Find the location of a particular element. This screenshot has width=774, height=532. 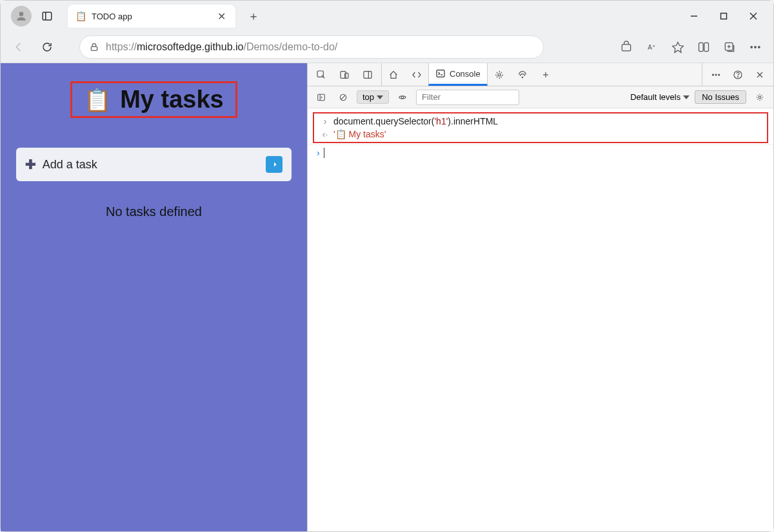

console-filter-input is located at coordinates (468, 97).